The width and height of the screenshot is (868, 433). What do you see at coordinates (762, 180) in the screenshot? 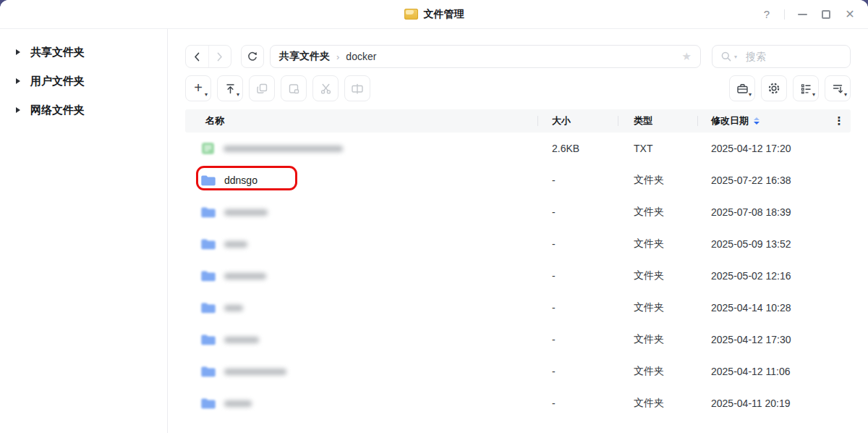
I see `file-modified: 2025-07-22 16:38` at bounding box center [762, 180].